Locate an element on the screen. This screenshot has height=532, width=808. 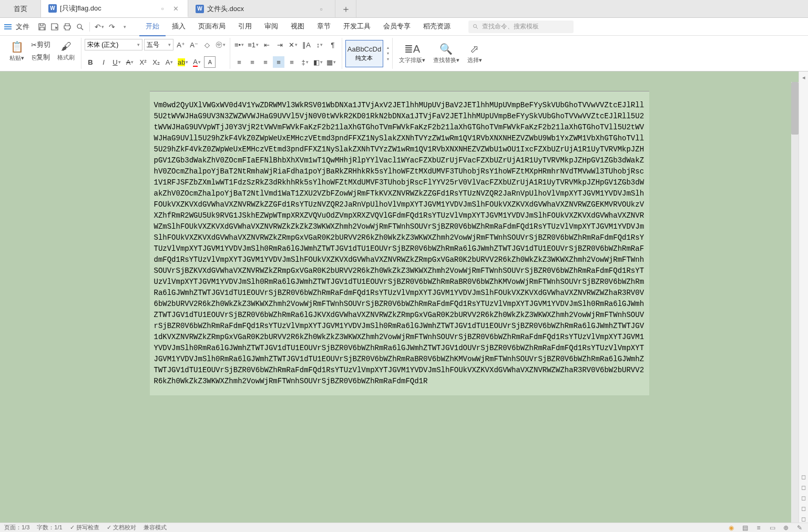
status-words: 字数：1/1 is located at coordinates (49, 528).